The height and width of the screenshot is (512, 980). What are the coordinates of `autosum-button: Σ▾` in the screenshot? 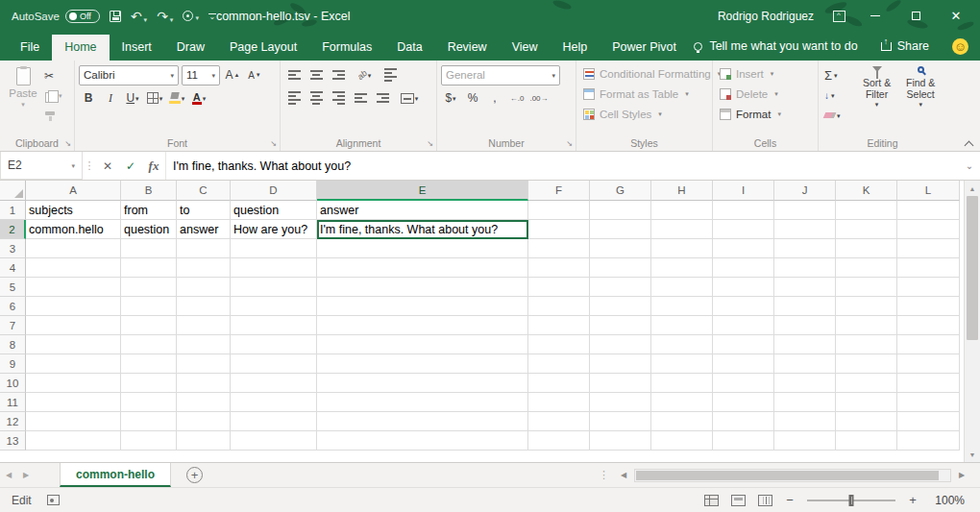 It's located at (839, 75).